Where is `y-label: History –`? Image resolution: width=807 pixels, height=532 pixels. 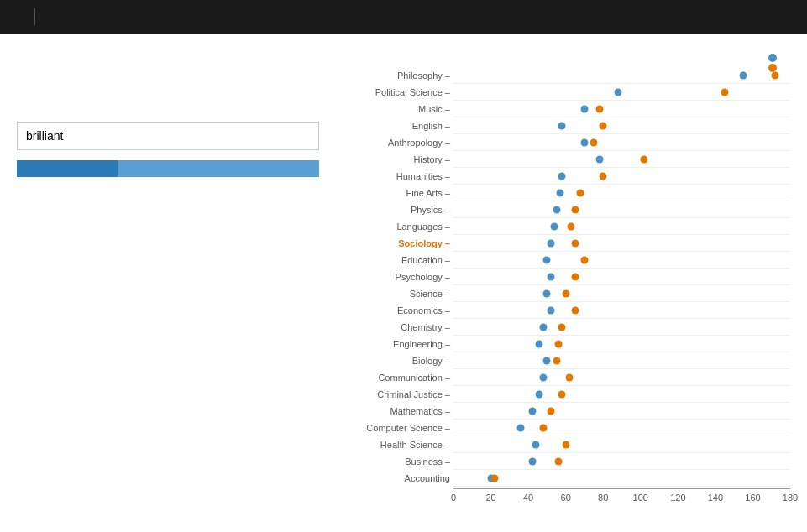
y-label: History – is located at coordinates (399, 159).